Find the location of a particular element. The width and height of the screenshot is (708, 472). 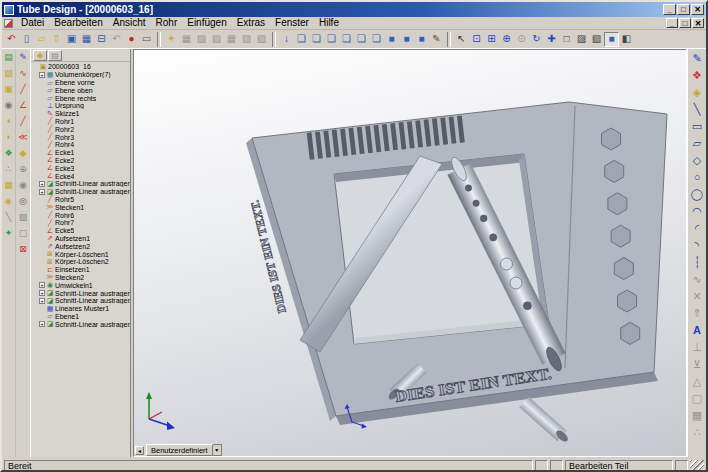

menu-bearbeiten: Bearbeiten is located at coordinates (78, 23).